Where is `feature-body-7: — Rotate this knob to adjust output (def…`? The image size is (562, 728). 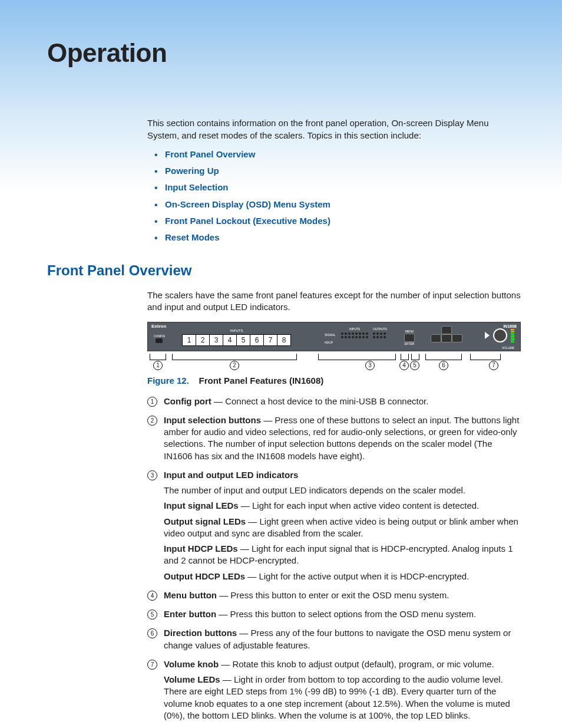
feature-body-7: — Rotate this knob to adjust output (def… is located at coordinates (356, 664).